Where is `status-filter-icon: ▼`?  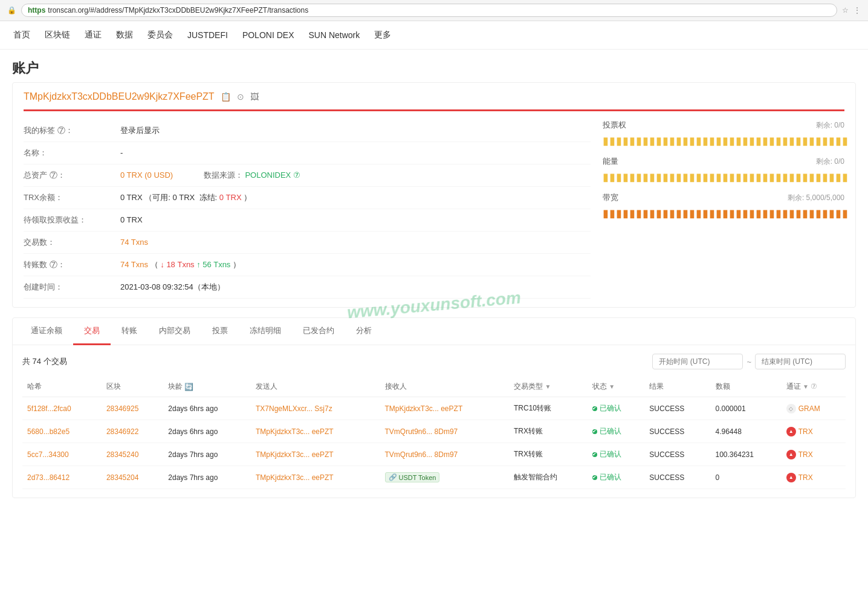
status-filter-icon: ▼ is located at coordinates (612, 387).